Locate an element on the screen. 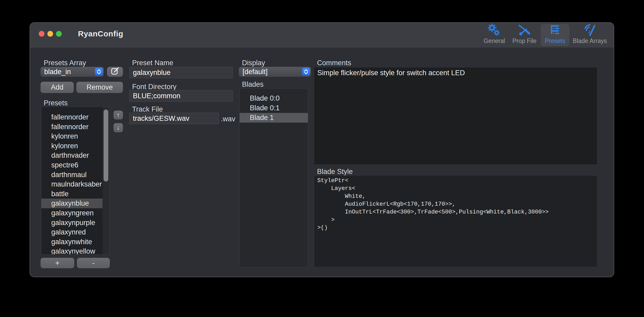  comments-textarea: Simple flicker/pulse style for switch ac… is located at coordinates (456, 116).